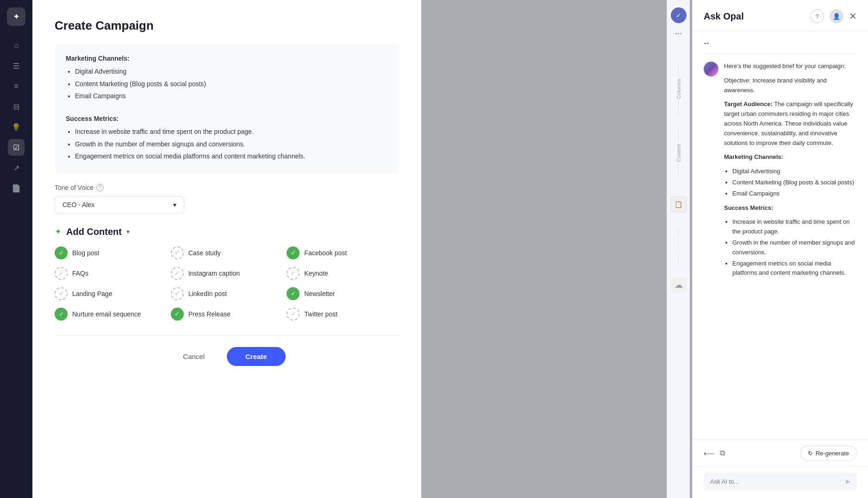 The image size is (868, 498). What do you see at coordinates (853, 16) in the screenshot?
I see `close-button: ✕` at bounding box center [853, 16].